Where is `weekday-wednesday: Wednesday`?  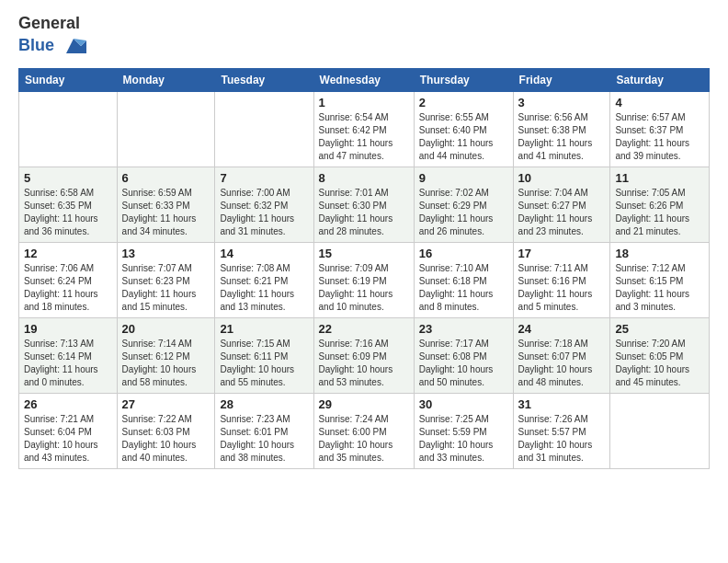 weekday-wednesday: Wednesday is located at coordinates (364, 79).